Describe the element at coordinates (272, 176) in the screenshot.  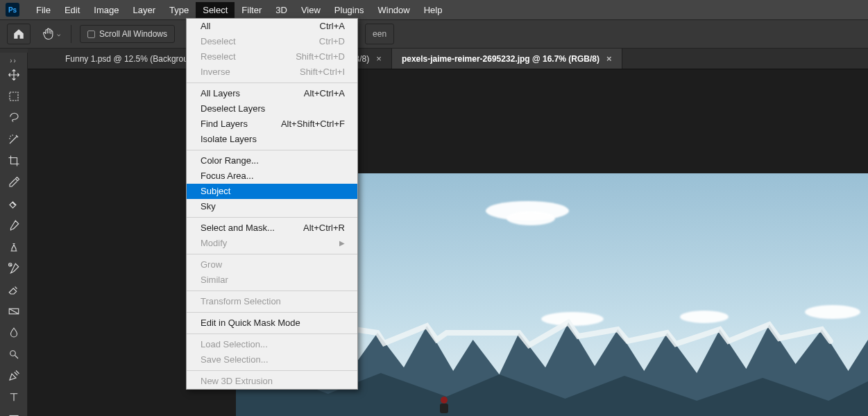
I see `menu-item-focus-area: Focus Area...` at that location.